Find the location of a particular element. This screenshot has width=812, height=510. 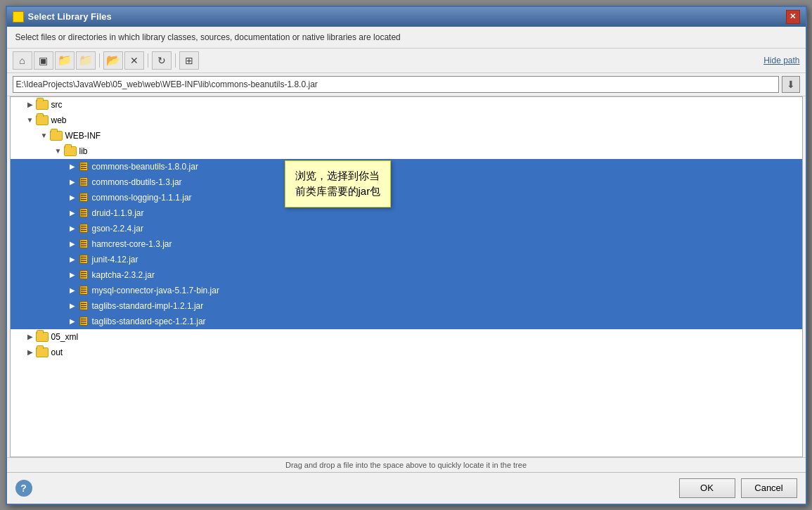

chevron-right-icon-05xml: ▶ is located at coordinates (30, 337).